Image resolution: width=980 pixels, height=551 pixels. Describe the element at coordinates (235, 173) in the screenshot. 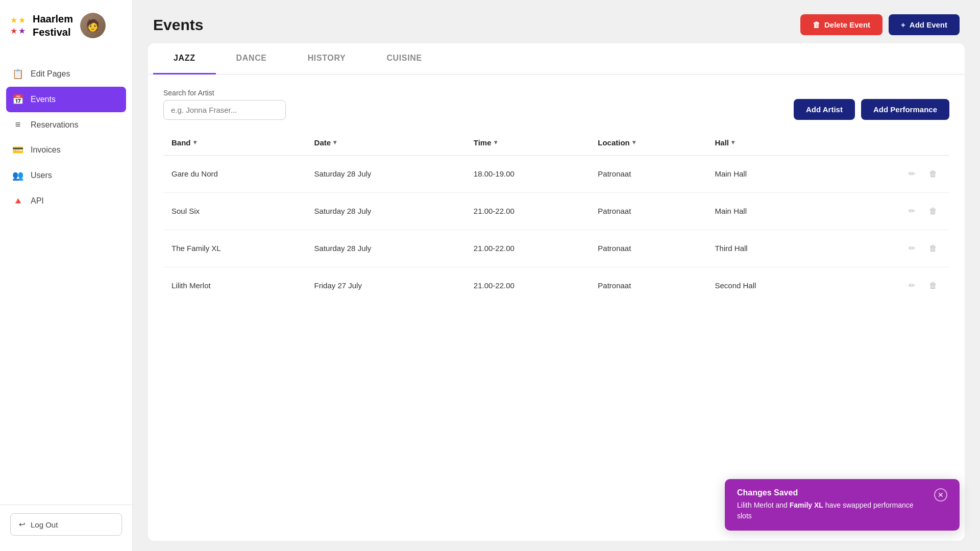

I see `cell-band: Gare du Nord` at that location.